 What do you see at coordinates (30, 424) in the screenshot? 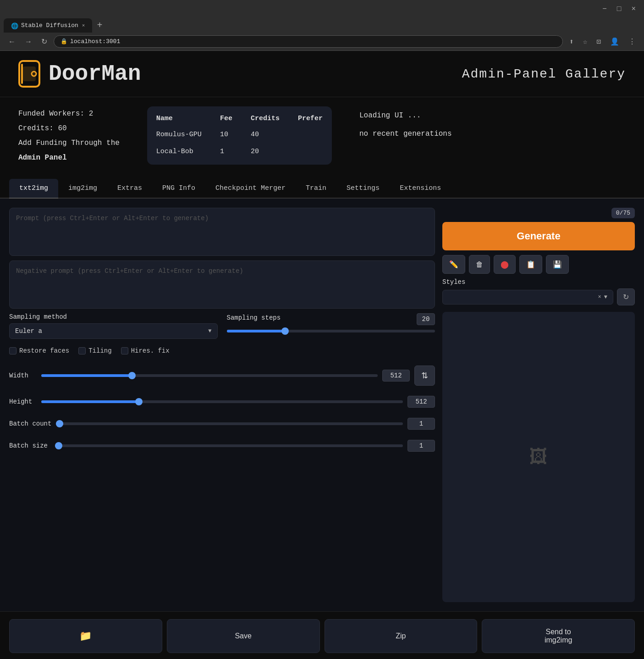
I see `batch-count-label: Batch count` at bounding box center [30, 424].